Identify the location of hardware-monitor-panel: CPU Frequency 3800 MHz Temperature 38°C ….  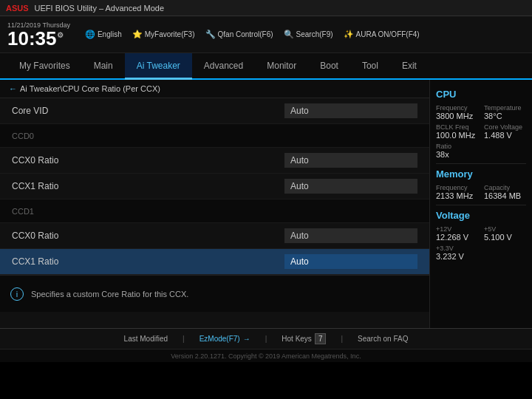
(481, 204).